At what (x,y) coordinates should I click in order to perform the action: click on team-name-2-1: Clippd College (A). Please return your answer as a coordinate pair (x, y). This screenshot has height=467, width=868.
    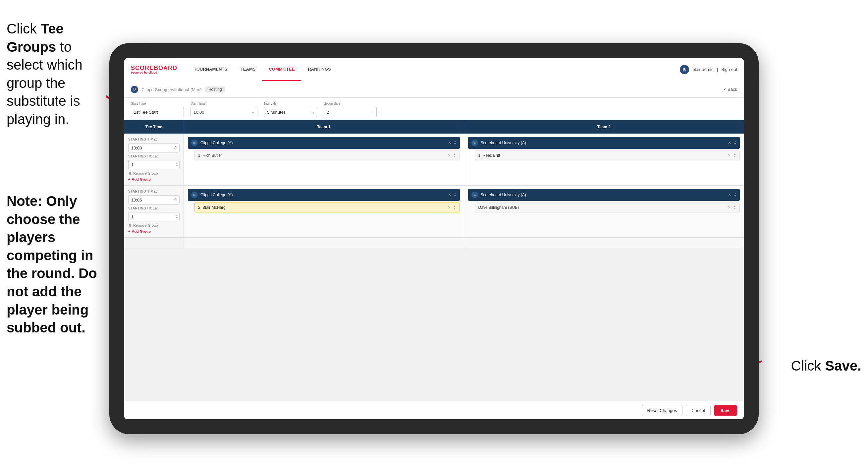
    Looking at the image, I should click on (323, 195).